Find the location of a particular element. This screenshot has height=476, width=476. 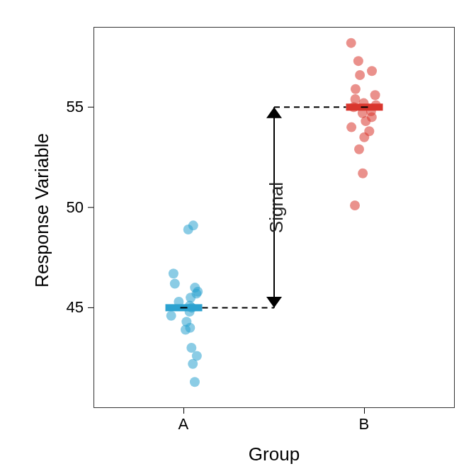

y-axis-label: Response Variable is located at coordinates (42, 210).